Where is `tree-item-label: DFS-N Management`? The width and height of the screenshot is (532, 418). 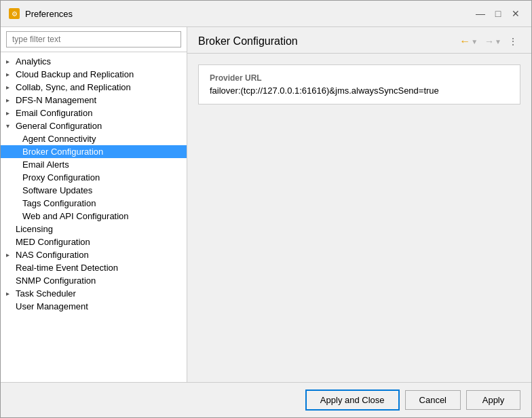 tree-item-label: DFS-N Management is located at coordinates (56, 100).